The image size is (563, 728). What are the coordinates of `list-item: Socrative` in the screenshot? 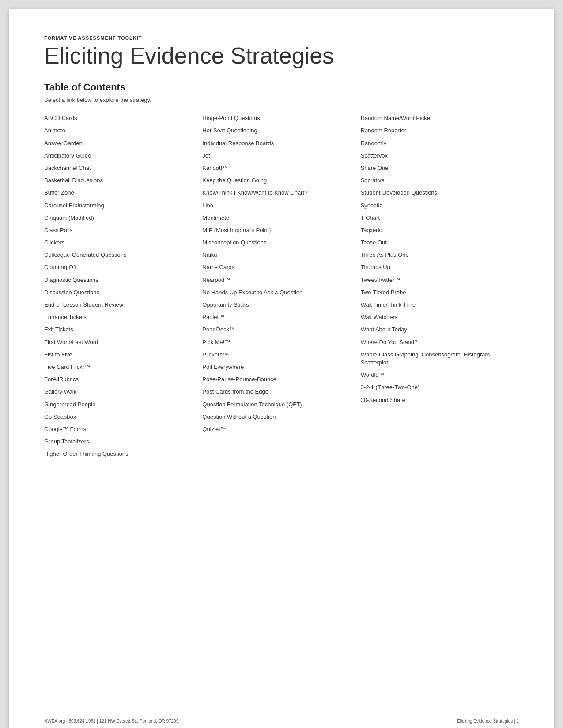 It's located at (440, 180).